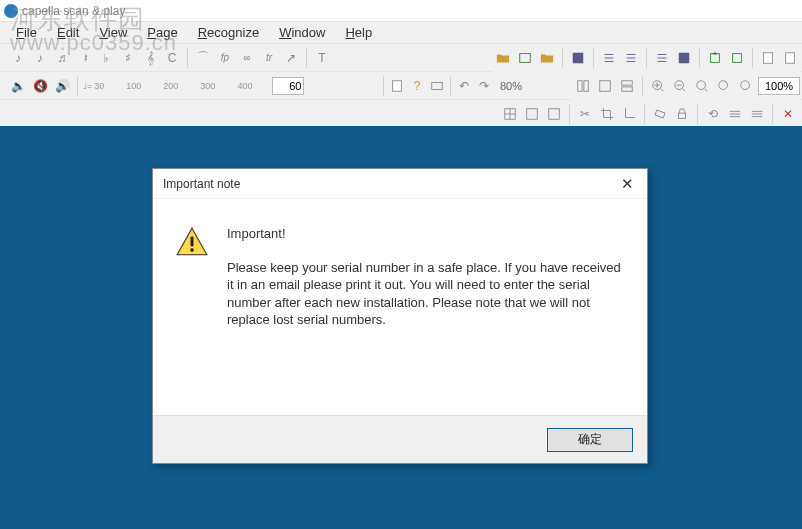 This screenshot has height=529, width=802. What do you see at coordinates (737, 58) in the screenshot?
I see `export2-icon` at bounding box center [737, 58].